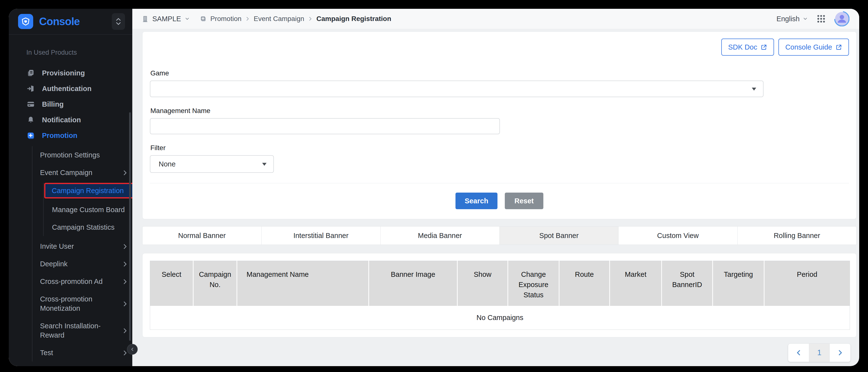 The height and width of the screenshot is (372, 868). I want to click on sidebar-item-cross-promotion-ad: Cross-promotion Ad, so click(86, 281).